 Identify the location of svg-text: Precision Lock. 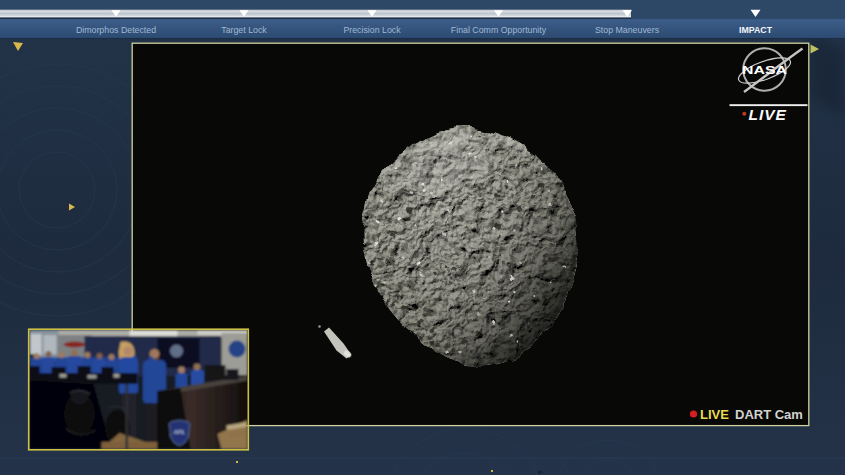
(372, 30).